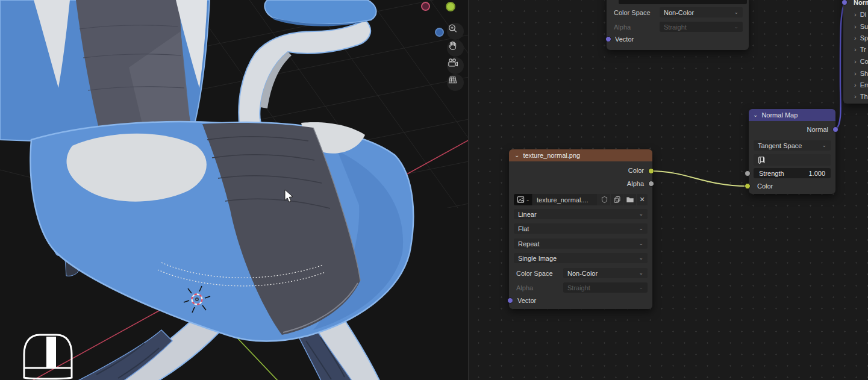  What do you see at coordinates (864, 96) in the screenshot?
I see `panel-label: Th` at bounding box center [864, 96].